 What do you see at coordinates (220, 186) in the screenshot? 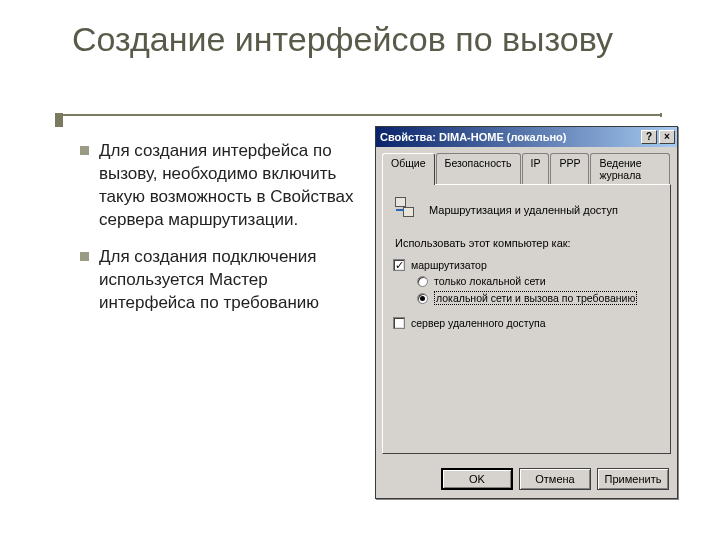
I see `bullet-item: Для создания интерфейса по вызову, необх…` at bounding box center [220, 186].